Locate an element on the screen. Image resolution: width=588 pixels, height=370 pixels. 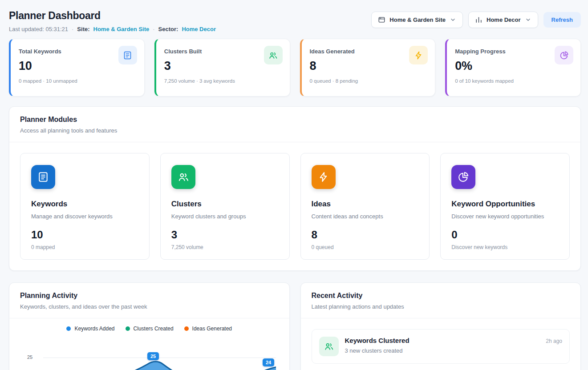
module-card-clusters: Clusters Keyword clusters and groups 3 7… is located at coordinates (225, 206).